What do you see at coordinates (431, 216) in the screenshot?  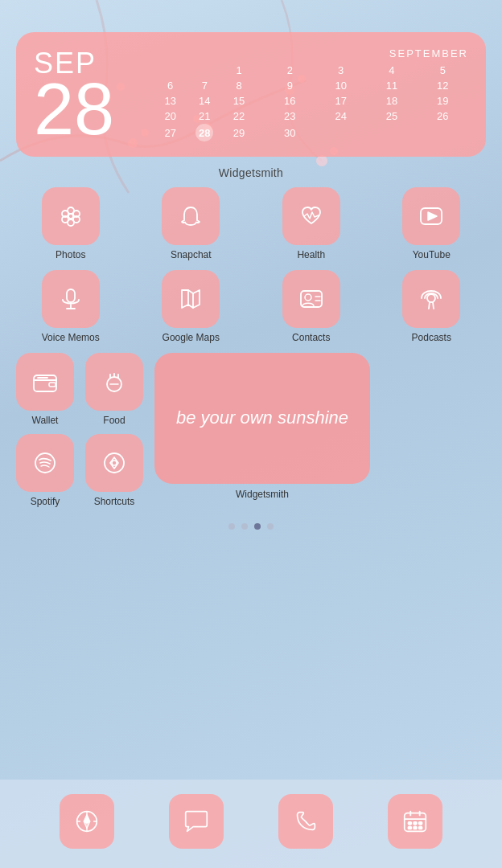 I see `play-icon` at bounding box center [431, 216].